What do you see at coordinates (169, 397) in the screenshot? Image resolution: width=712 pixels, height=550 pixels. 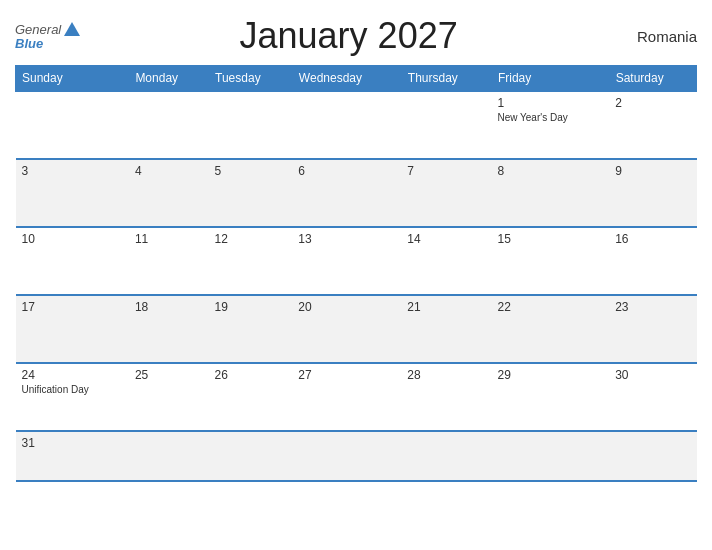 I see `day-cell: 25` at bounding box center [169, 397].